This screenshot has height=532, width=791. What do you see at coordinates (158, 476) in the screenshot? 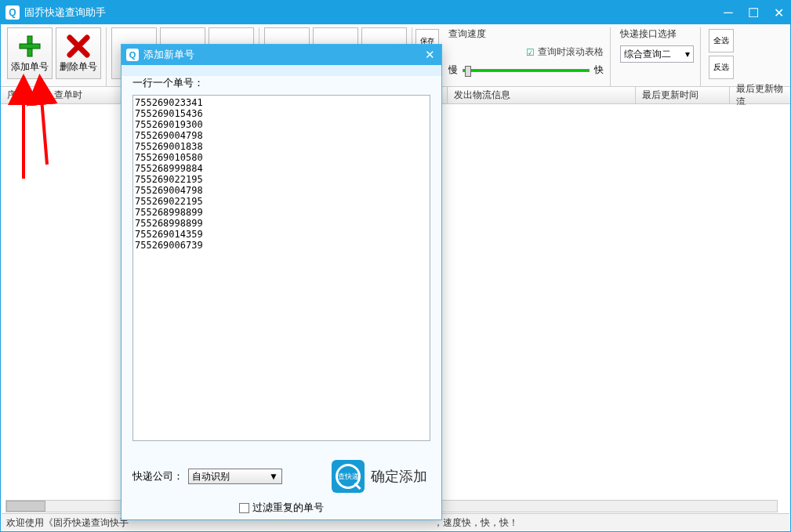
I see `company-label: 快递公司：` at bounding box center [158, 476].